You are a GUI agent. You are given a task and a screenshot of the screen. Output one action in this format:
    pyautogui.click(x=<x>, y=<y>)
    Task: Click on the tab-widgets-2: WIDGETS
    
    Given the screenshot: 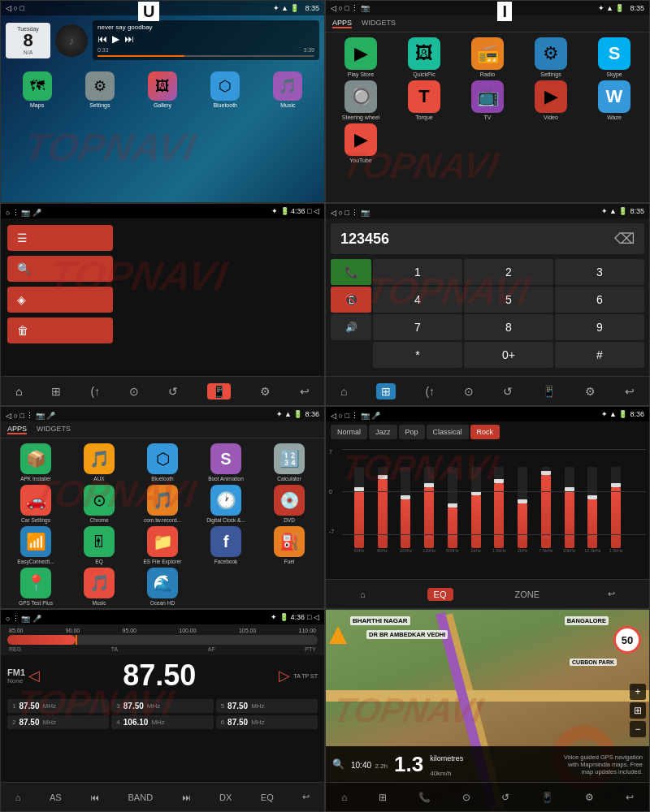 What is the action you would take?
    pyautogui.click(x=54, y=430)
    